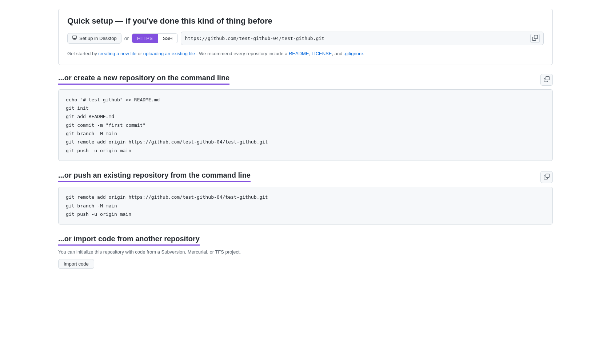  I want to click on repo-url-wrapper: https://github.com/test-github-04/test-g…, so click(362, 39).